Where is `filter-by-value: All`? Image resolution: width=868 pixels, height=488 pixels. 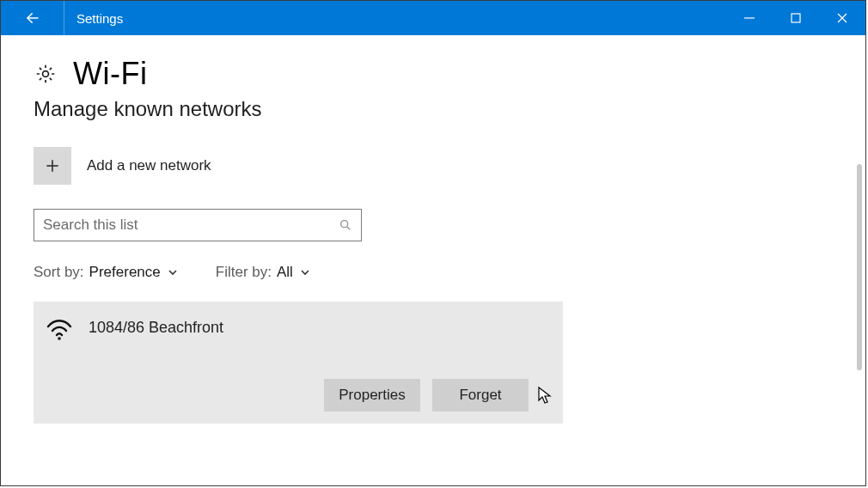
filter-by-value: All is located at coordinates (285, 272).